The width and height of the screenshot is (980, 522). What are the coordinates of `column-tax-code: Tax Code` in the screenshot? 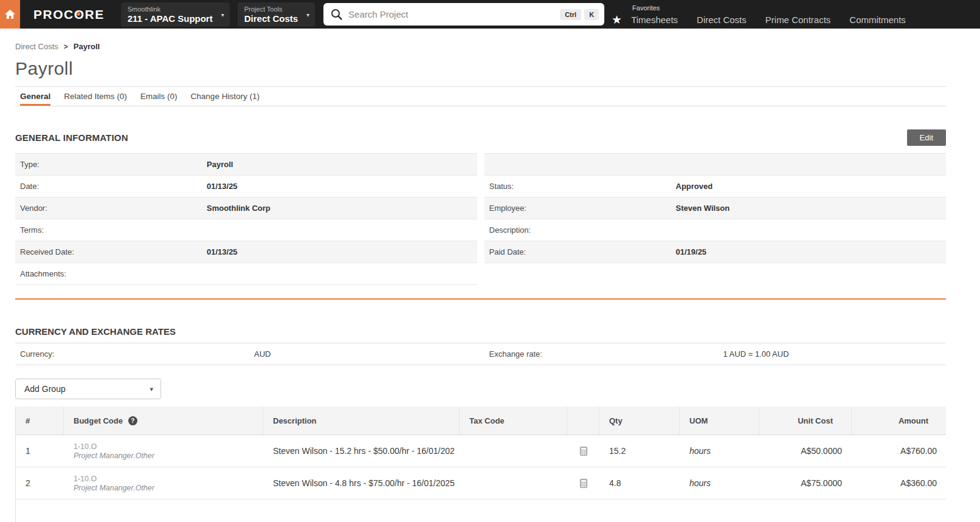 It's located at (513, 421).